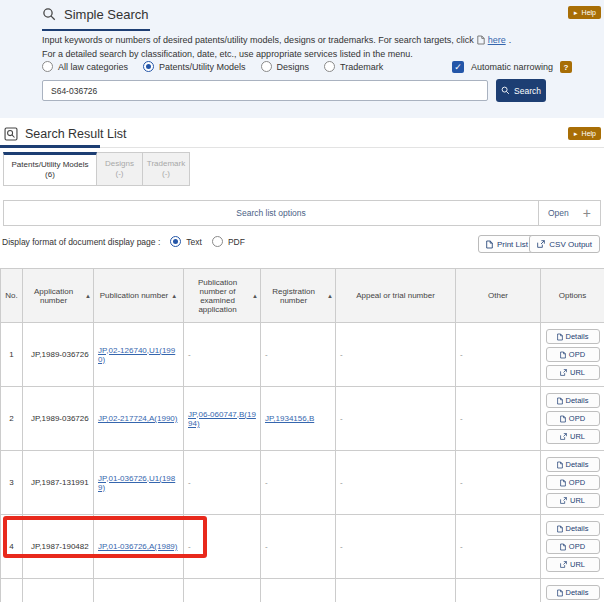 This screenshot has height=602, width=604. Describe the element at coordinates (222, 419) in the screenshot. I see `examined-number-link: JP,06-060747,B(1994)` at that location.